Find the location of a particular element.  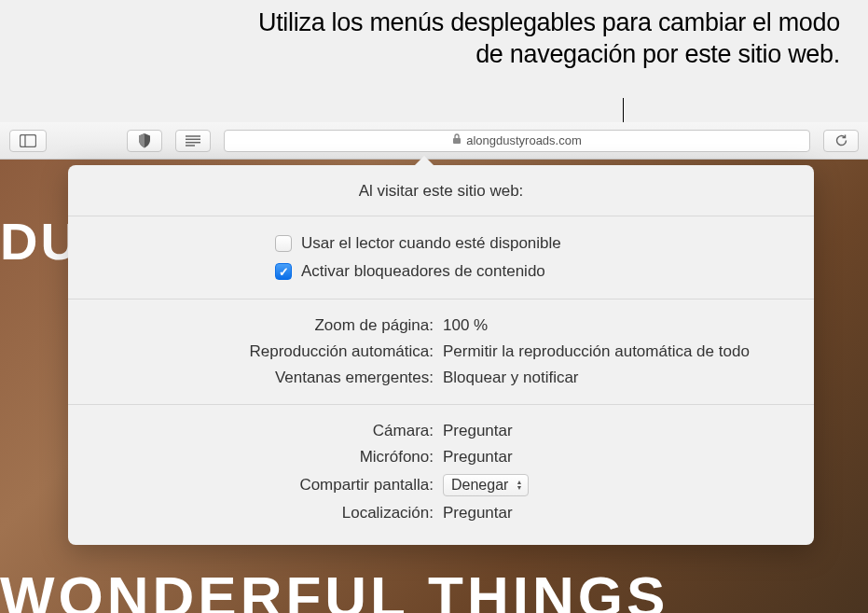

reader-checkbox-label: Usar el lector cuando esté disponible is located at coordinates (431, 244).